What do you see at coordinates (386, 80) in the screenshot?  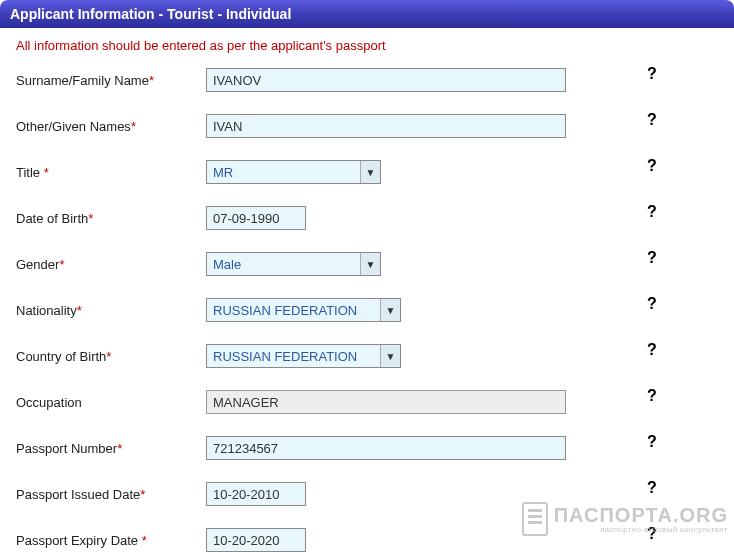 I see `surname-input` at bounding box center [386, 80].